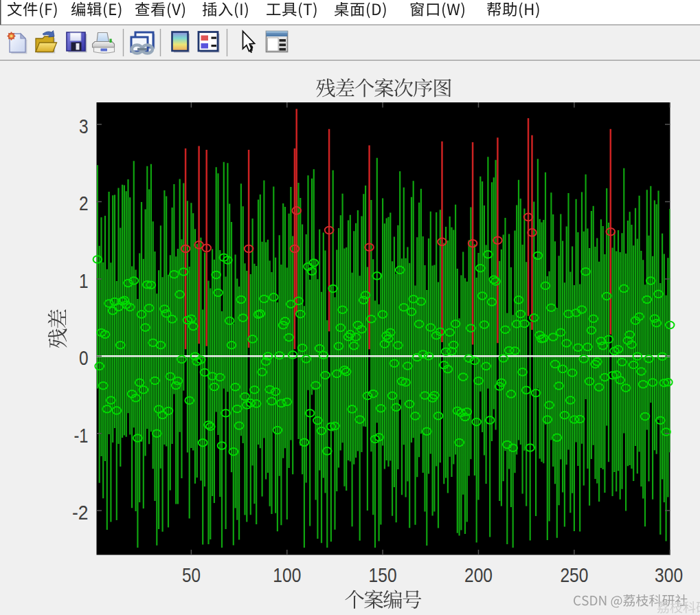  Describe the element at coordinates (81, 436) in the screenshot. I see `svg-text: -1` at that location.